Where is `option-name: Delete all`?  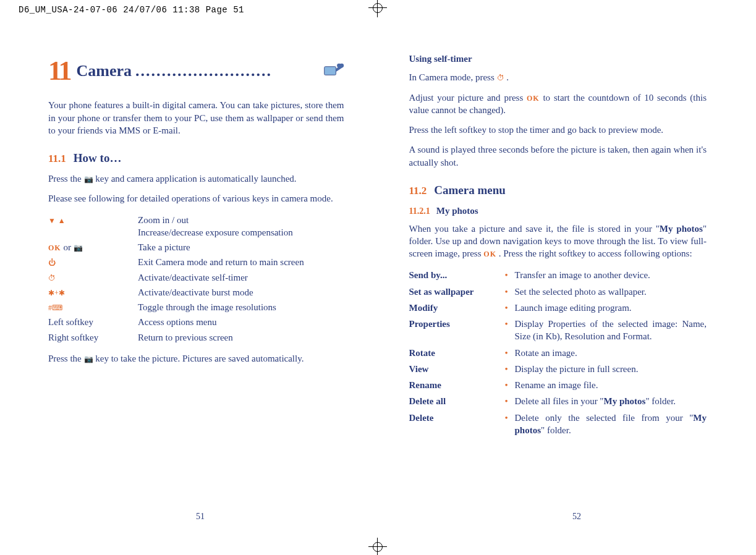
option-name: Delete all is located at coordinates (457, 401).